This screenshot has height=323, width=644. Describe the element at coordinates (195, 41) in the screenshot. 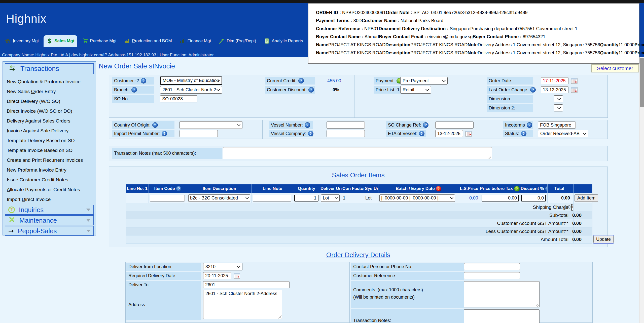

I see `tab-finance-mgt: Finance Mgt` at that location.